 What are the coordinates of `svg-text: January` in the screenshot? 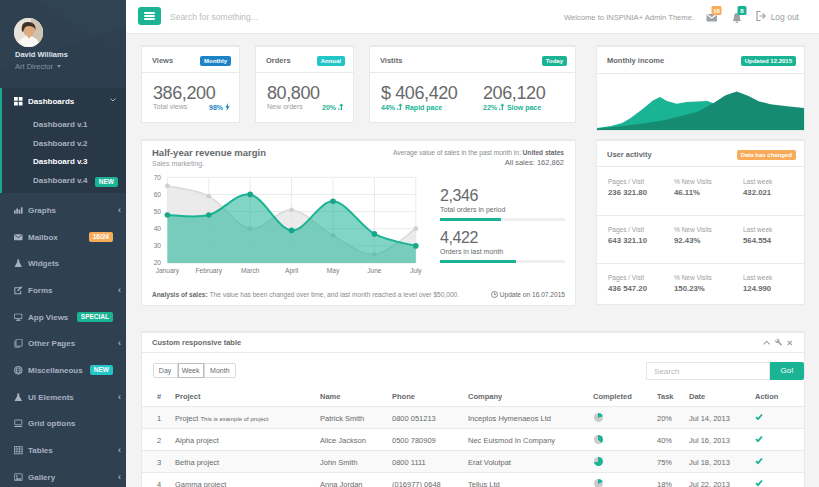 It's located at (168, 271).